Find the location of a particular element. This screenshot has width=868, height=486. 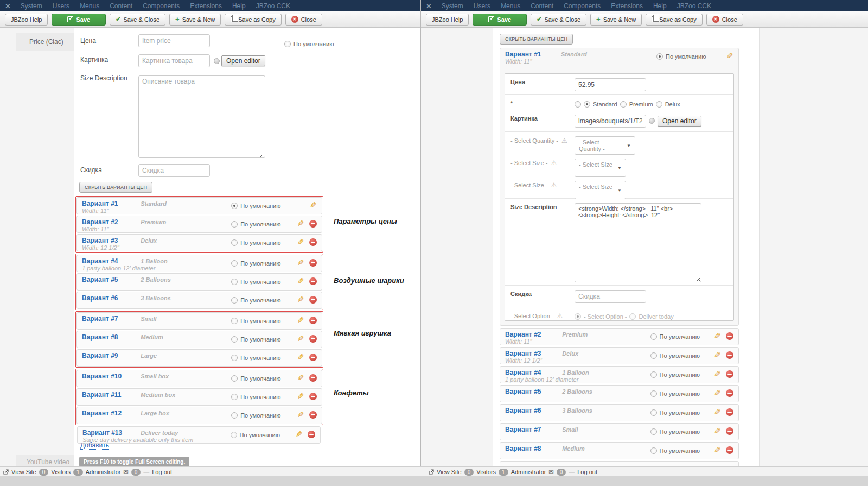

option-radio-deliver is located at coordinates (633, 317).